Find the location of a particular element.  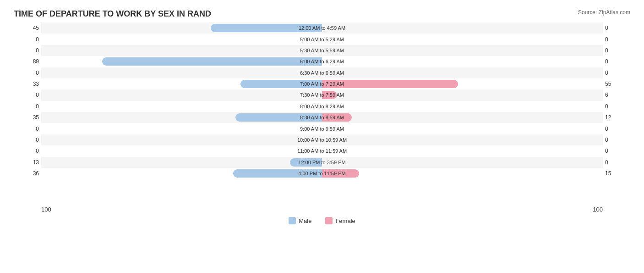

legend-male: Male is located at coordinates (300, 221).